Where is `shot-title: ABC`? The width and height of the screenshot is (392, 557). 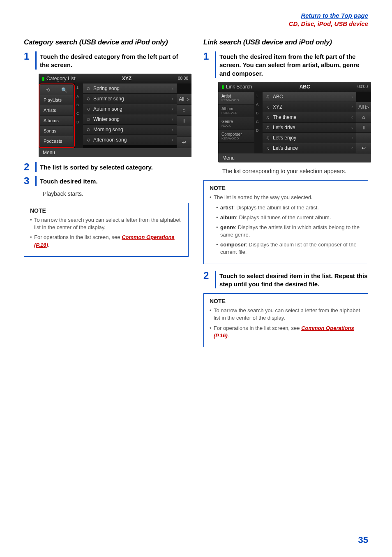 shot-title: ABC is located at coordinates (305, 87).